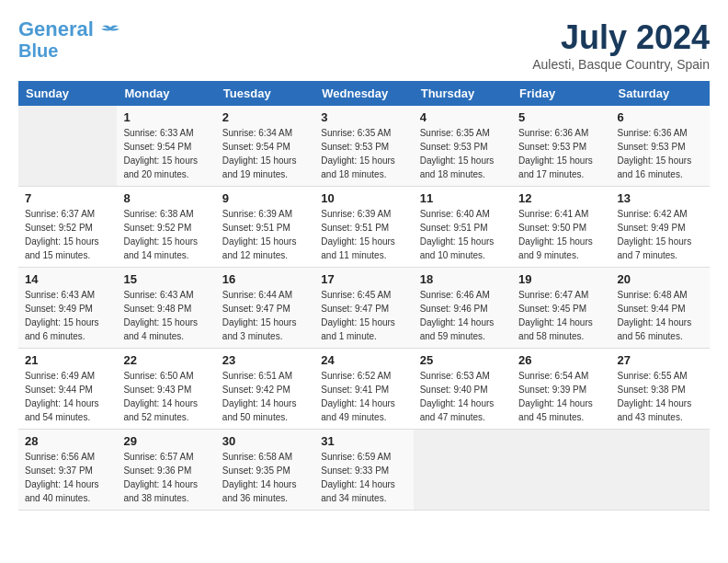  What do you see at coordinates (561, 227) in the screenshot?
I see `calendar-cell: 12Sunrise: 6:41 AMSunset: 9:50 PMDayligh…` at bounding box center [561, 227].